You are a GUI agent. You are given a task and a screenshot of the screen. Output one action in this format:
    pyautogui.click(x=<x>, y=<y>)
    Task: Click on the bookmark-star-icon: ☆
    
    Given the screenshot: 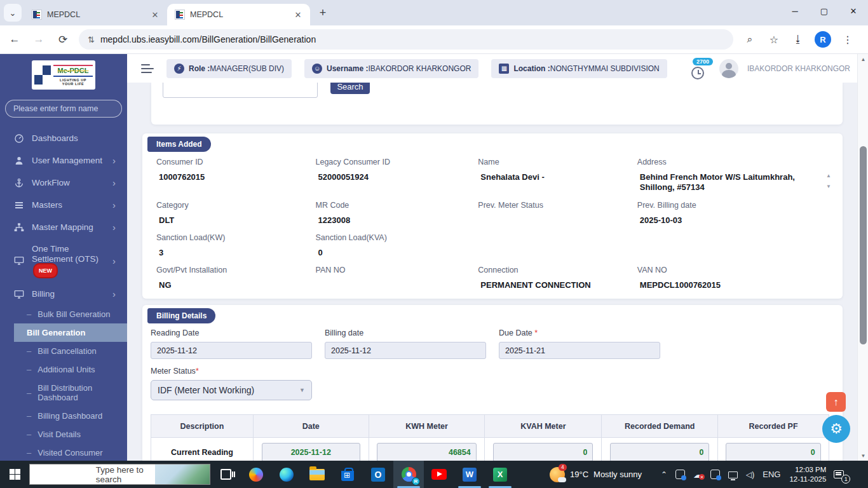 What is the action you would take?
    pyautogui.click(x=774, y=39)
    